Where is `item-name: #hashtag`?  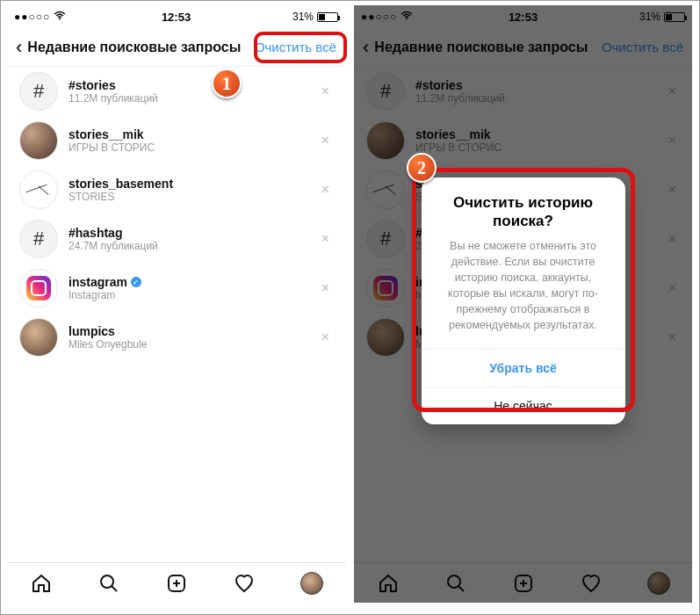
item-name: #hashtag is located at coordinates (193, 233).